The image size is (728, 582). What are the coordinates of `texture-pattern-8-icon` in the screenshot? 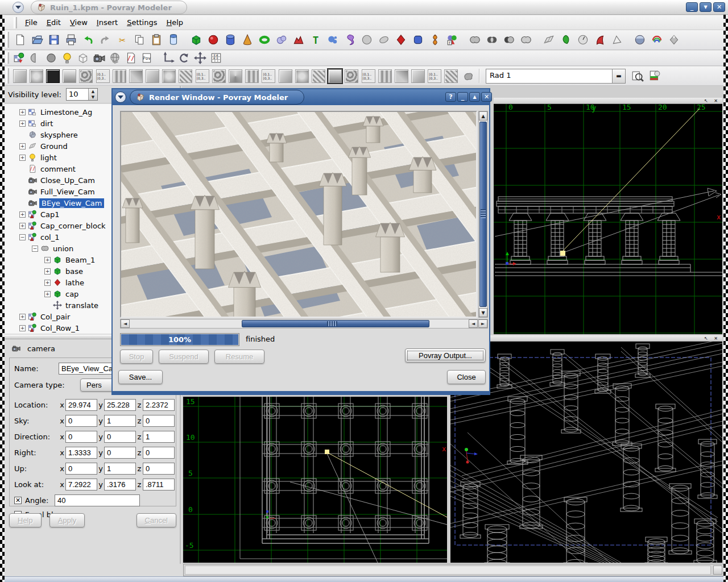 It's located at (136, 76).